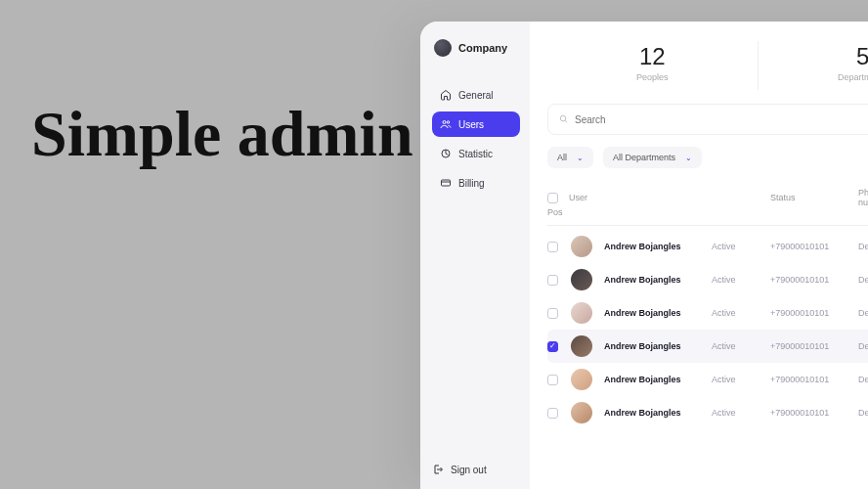 This screenshot has height=489, width=868. What do you see at coordinates (446, 183) in the screenshot?
I see `billing-icon` at bounding box center [446, 183].